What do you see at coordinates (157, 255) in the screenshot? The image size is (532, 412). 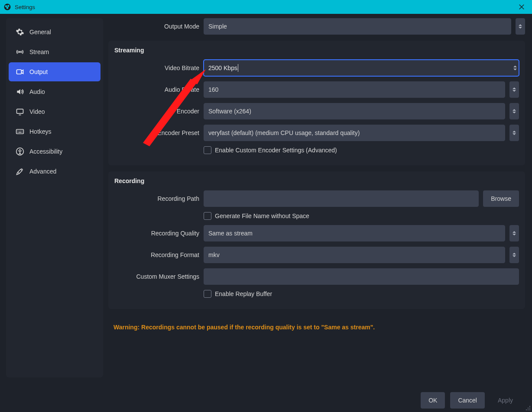 I see `recording-format-label: Recording Format` at bounding box center [157, 255].